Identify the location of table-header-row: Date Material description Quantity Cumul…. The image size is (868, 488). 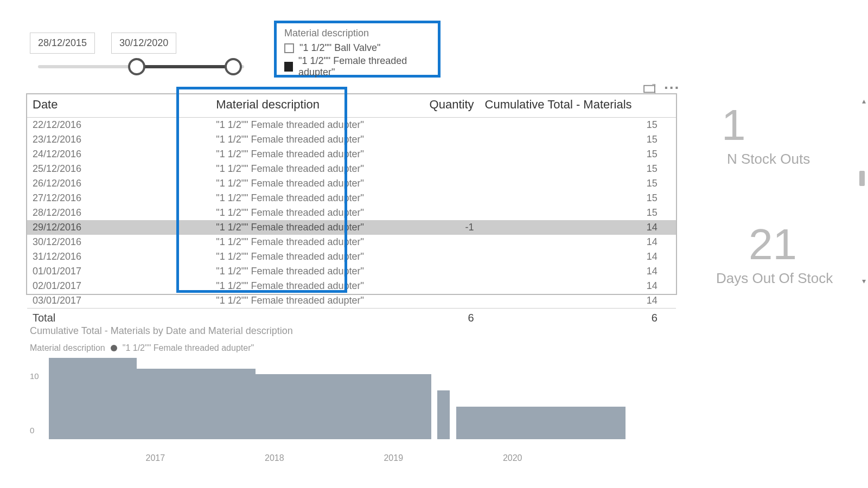
(352, 106).